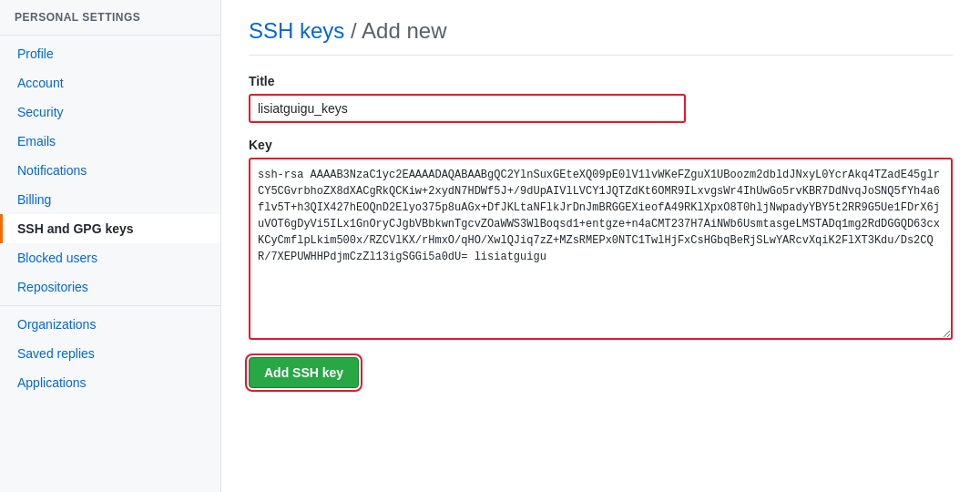 This screenshot has height=492, width=980. Describe the element at coordinates (110, 306) in the screenshot. I see `sidebar-divider-bottom` at that location.